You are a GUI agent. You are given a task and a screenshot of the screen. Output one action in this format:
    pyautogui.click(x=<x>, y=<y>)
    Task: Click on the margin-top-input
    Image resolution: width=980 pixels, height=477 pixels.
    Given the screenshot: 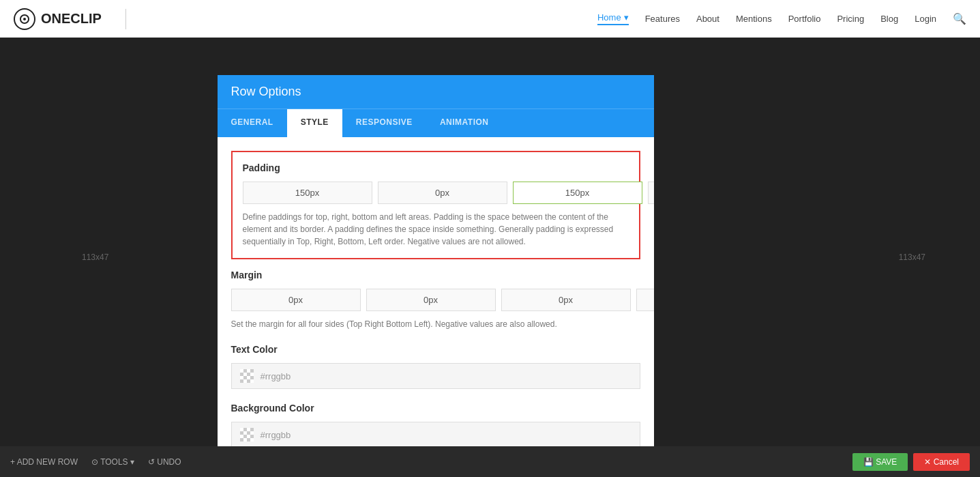 What is the action you would take?
    pyautogui.click(x=296, y=300)
    